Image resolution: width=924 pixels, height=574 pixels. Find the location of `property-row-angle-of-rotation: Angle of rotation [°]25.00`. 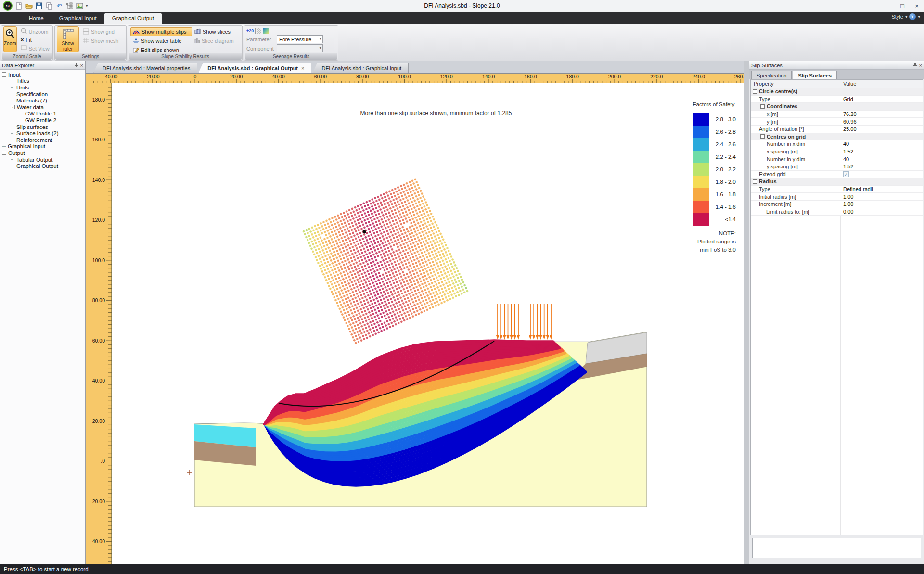

property-row-angle-of-rotation: Angle of rotation [°]25.00 is located at coordinates (836, 129).